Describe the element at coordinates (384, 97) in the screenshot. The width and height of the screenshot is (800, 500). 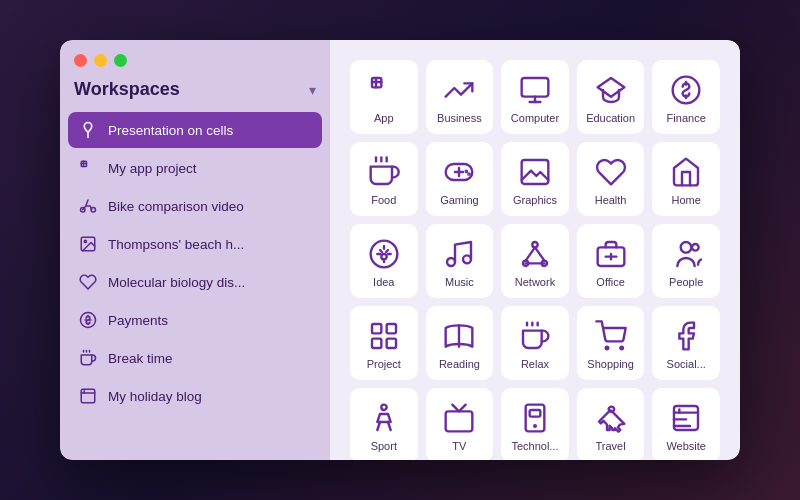
I see `icon-cell-app: App` at that location.